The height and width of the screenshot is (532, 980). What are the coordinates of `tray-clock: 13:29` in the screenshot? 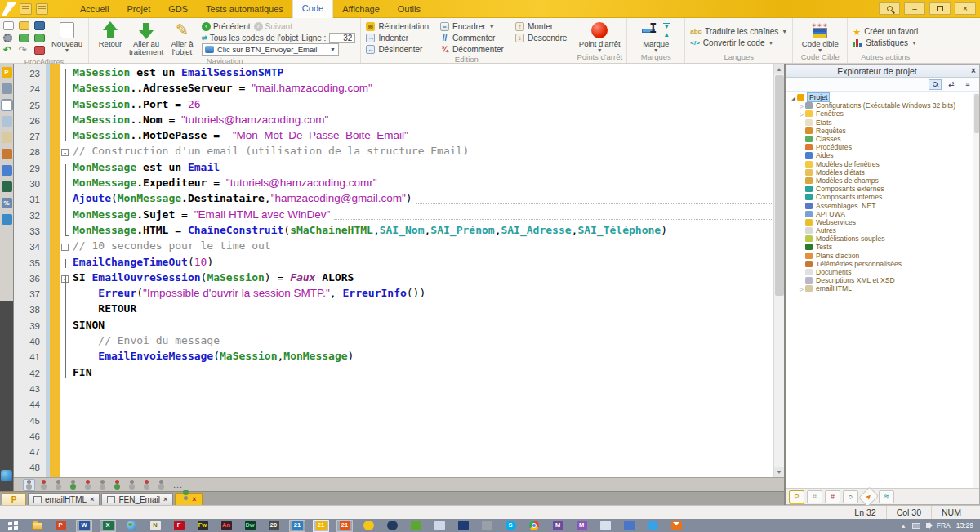 It's located at (965, 525).